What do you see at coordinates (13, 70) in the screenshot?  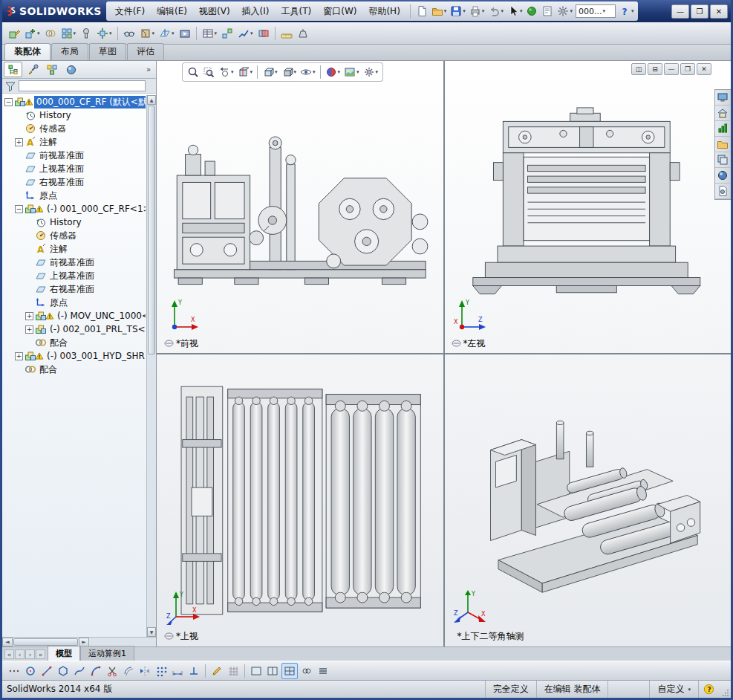 I see `featuremanager-tree-tab` at bounding box center [13, 70].